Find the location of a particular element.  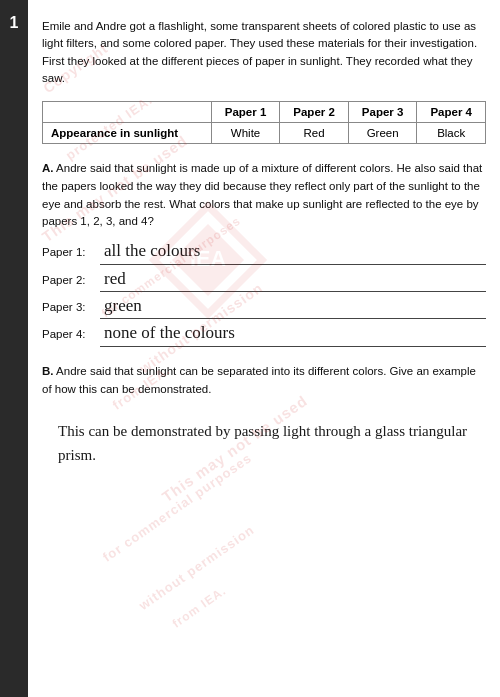

answer-label-paper1: Paper 1: is located at coordinates (71, 252).